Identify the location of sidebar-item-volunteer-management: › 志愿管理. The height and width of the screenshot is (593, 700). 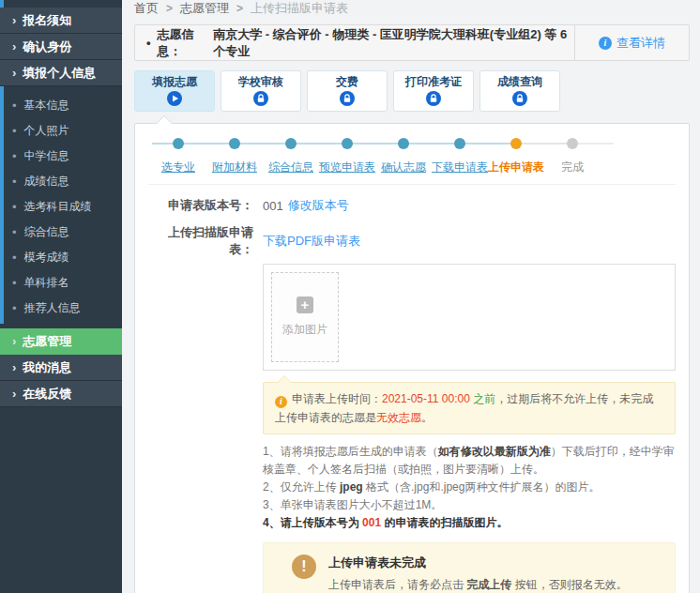
(61, 342).